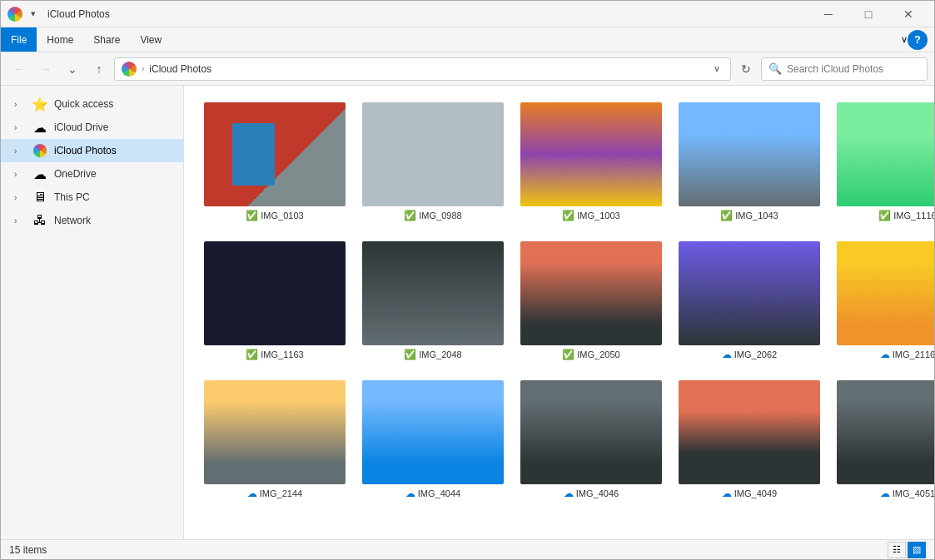 This screenshot has height=560, width=935. I want to click on sidebar-item-label: Quick access, so click(83, 104).